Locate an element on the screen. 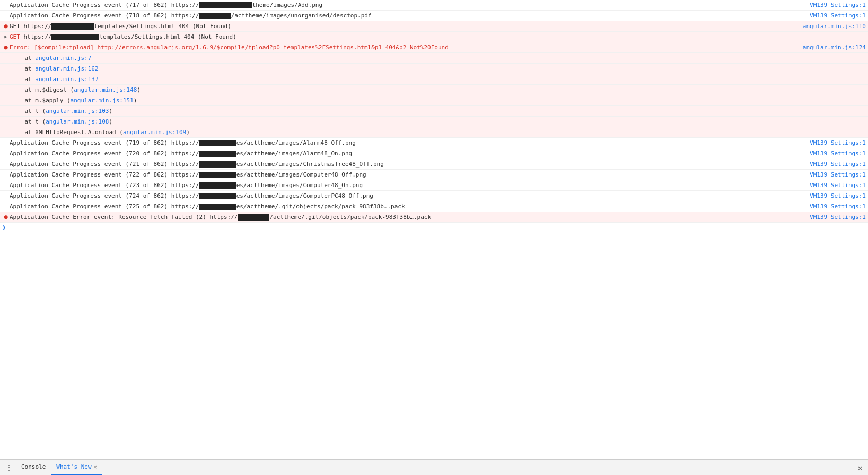  log-row: Application Cache Progress event (717 of… is located at coordinates (434, 5).